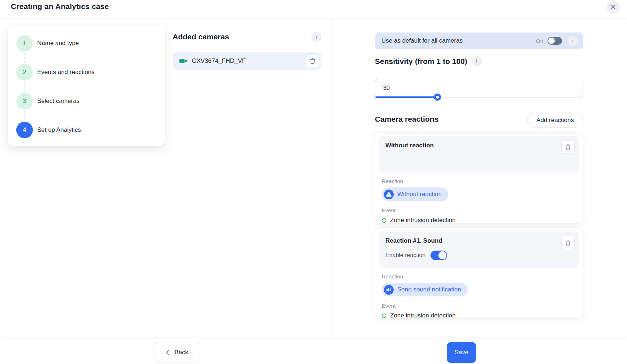 Image resolution: width=627 pixels, height=364 pixels. What do you see at coordinates (420, 194) in the screenshot?
I see `reaction-chip-label: Without reaction` at bounding box center [420, 194].